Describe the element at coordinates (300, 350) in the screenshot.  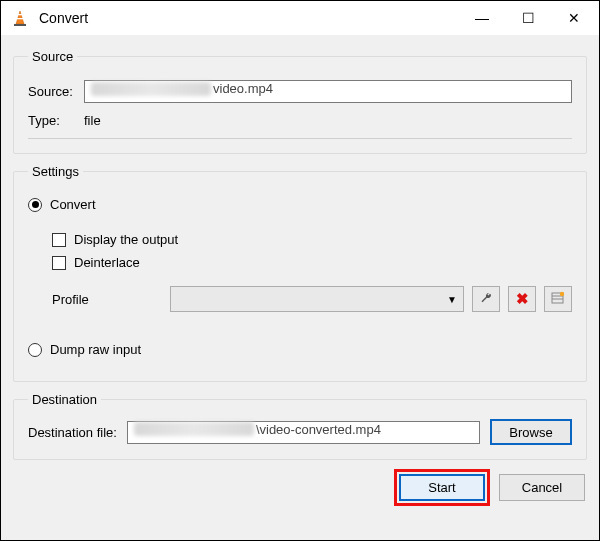
I see `dump-raw-radio: Dump raw input` at that location.